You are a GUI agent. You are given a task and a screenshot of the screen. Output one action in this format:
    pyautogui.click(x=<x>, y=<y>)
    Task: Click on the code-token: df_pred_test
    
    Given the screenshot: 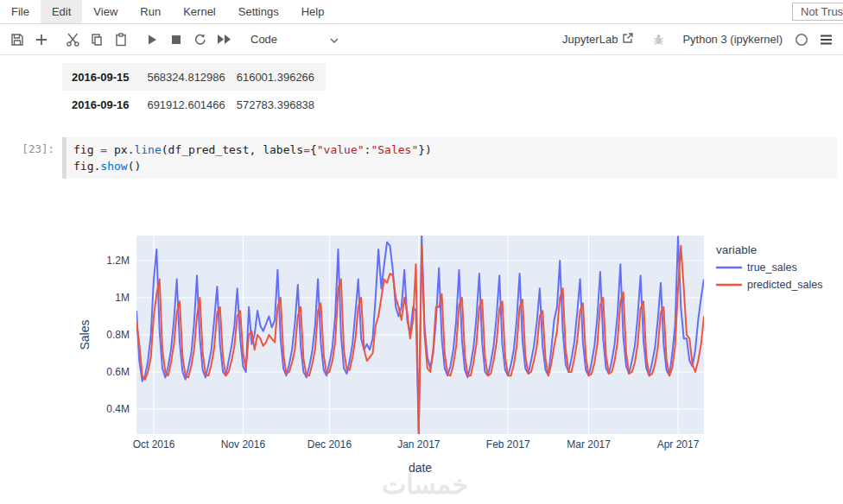 What is the action you would take?
    pyautogui.click(x=209, y=150)
    